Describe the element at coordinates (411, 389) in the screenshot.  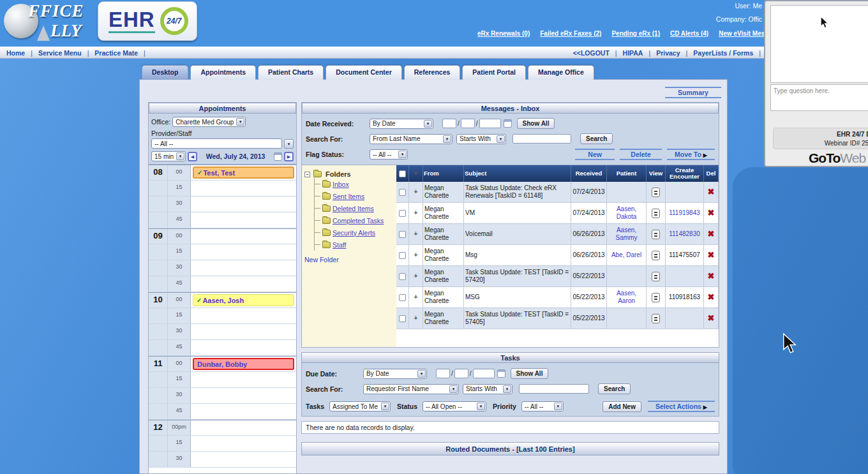
I see `tasks-search-field-select: Requestor First Name▾` at that location.